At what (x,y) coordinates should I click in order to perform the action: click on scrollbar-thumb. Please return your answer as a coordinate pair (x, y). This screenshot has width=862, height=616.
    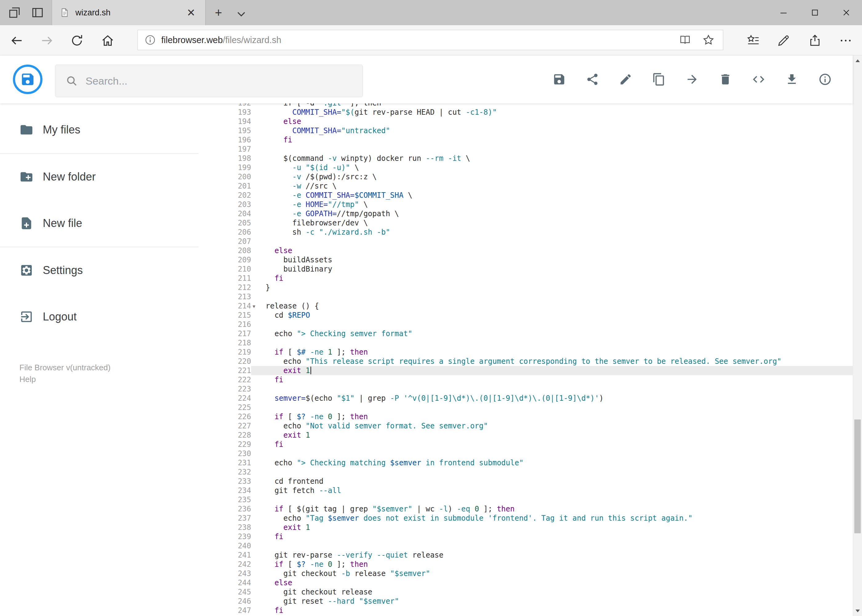
    Looking at the image, I should click on (858, 476).